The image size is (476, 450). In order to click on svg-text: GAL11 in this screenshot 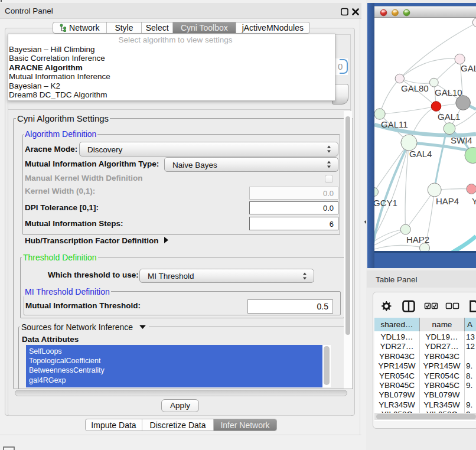, I will do `click(395, 124)`.